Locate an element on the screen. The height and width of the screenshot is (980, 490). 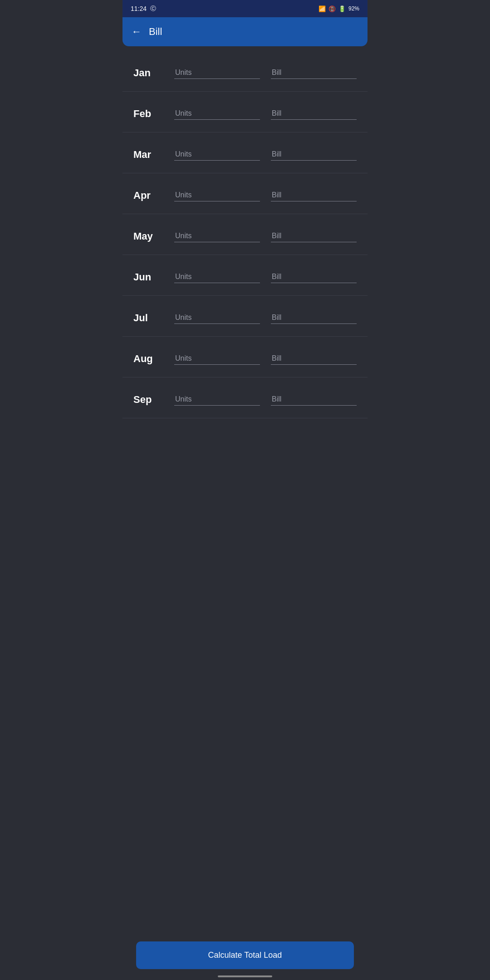
units-input-jan is located at coordinates (217, 73).